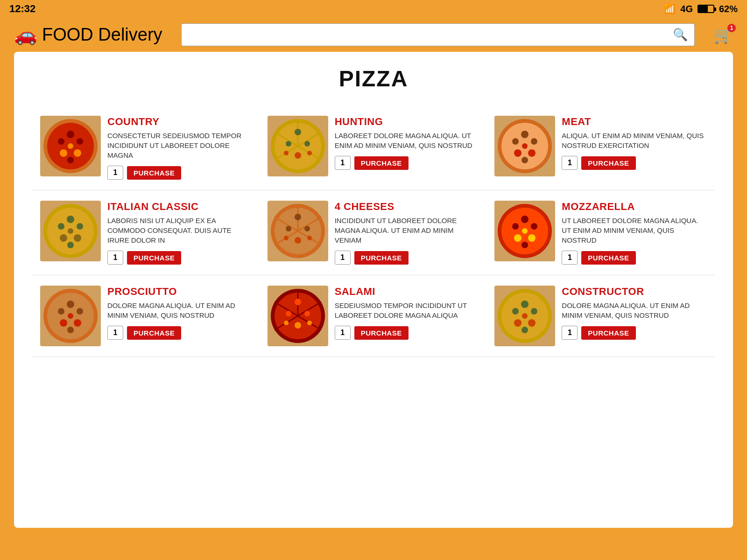 The image size is (747, 560). I want to click on pizza-image-salami, so click(298, 316).